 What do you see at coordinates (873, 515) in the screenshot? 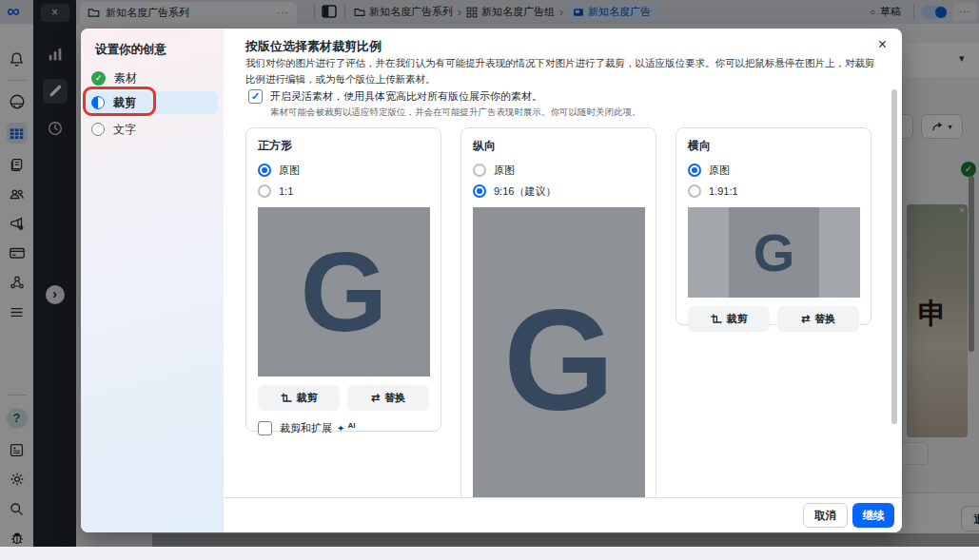
I see `continue-button: 继续` at bounding box center [873, 515].